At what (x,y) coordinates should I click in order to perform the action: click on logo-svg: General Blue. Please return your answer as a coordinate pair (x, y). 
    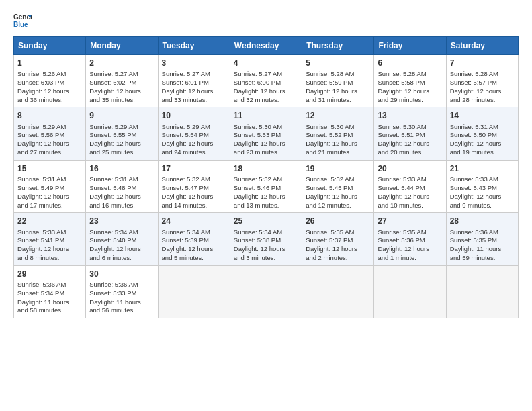
    Looking at the image, I should click on (23, 20).